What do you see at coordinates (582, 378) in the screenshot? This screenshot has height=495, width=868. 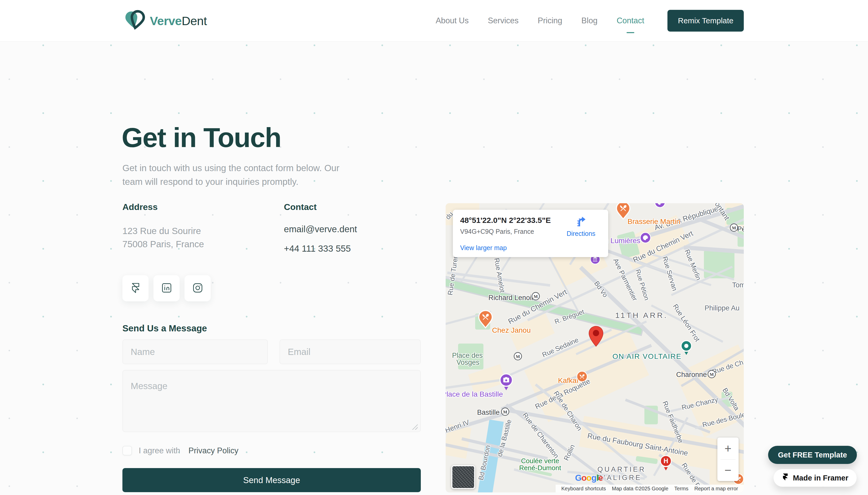 I see `pin-kafkaf` at bounding box center [582, 378].